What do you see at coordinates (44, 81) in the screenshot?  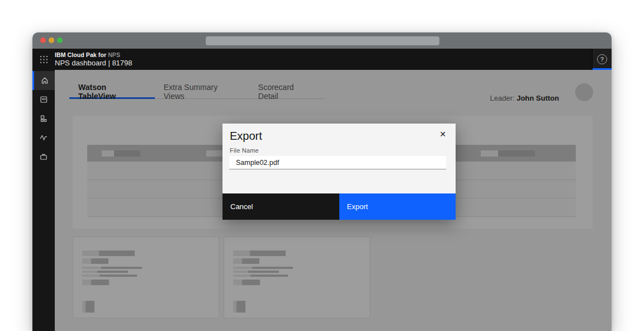 I see `sidebar-item-home` at bounding box center [44, 81].